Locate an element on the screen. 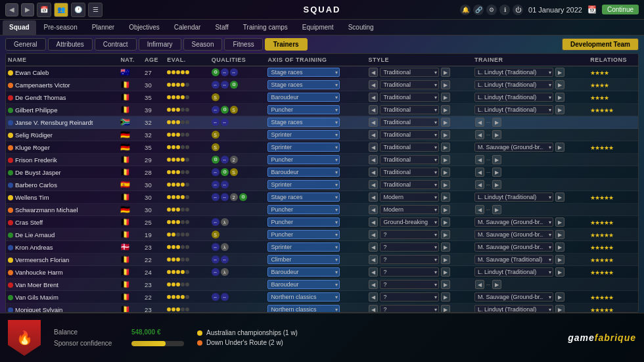 The image size is (644, 362). header-axis: AXIS OF TRAINING is located at coordinates (315, 60).